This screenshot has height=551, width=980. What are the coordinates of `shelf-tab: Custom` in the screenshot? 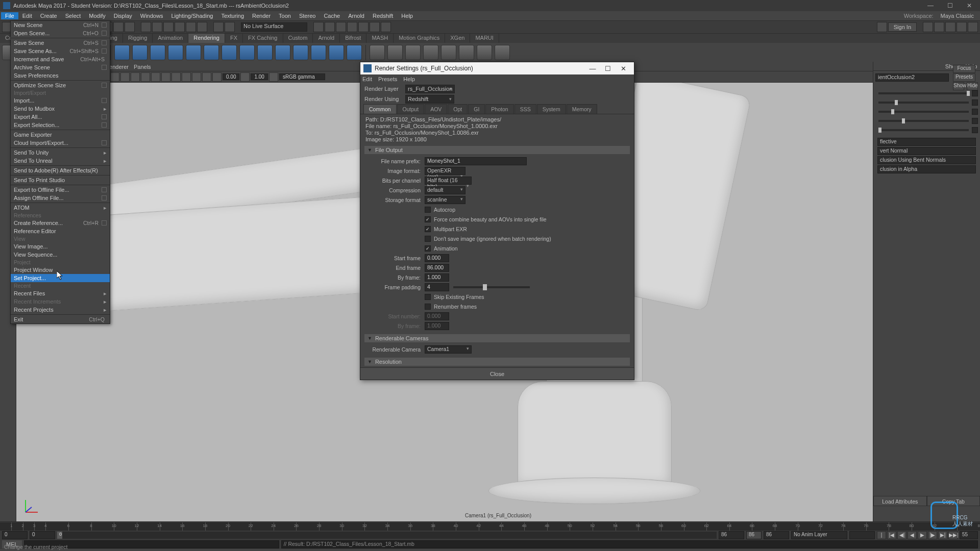 It's located at (298, 38).